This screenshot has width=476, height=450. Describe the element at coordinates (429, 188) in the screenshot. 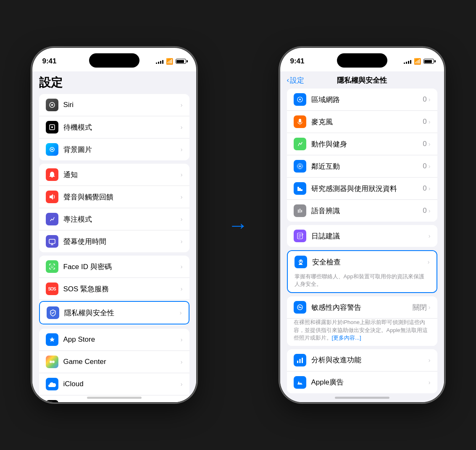

I see `research-chevron: ›` at that location.